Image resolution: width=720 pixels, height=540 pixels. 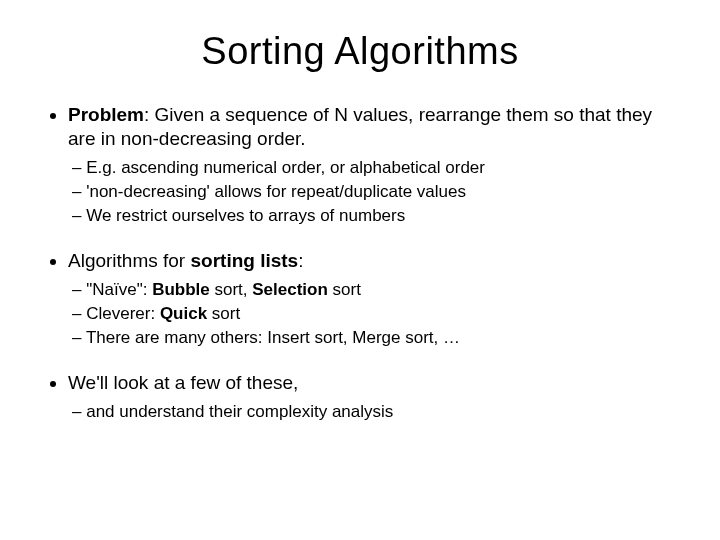 What do you see at coordinates (183, 382) in the screenshot?
I see `bullet-look-at-text: We'll look at a few of these,` at bounding box center [183, 382].